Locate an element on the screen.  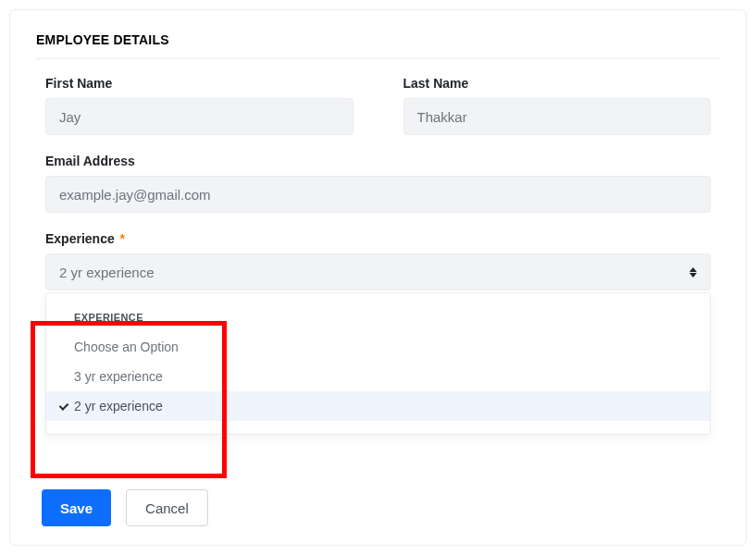
last-name-label: Last Name is located at coordinates (557, 83).